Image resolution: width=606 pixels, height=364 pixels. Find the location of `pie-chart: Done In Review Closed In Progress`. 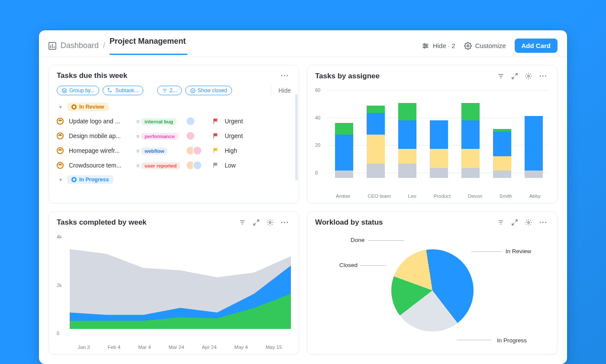

pie-chart: Done In Review Closed In Progress is located at coordinates (432, 293).